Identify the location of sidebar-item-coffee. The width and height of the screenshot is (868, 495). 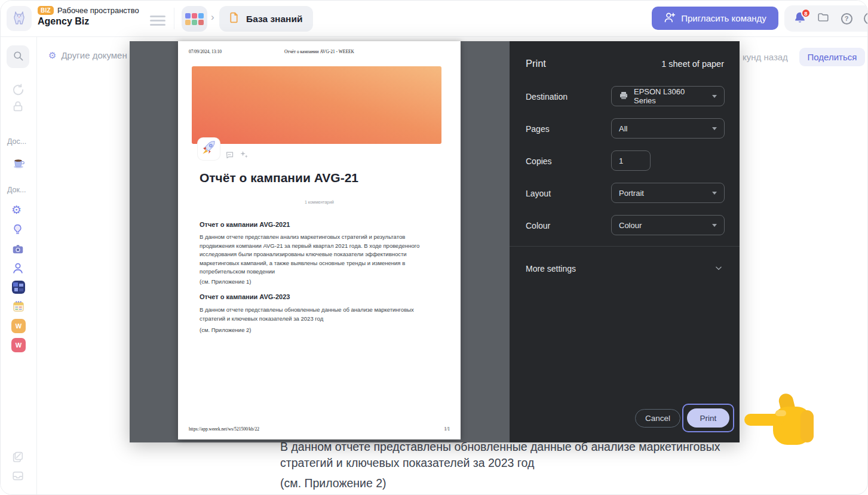
(19, 164).